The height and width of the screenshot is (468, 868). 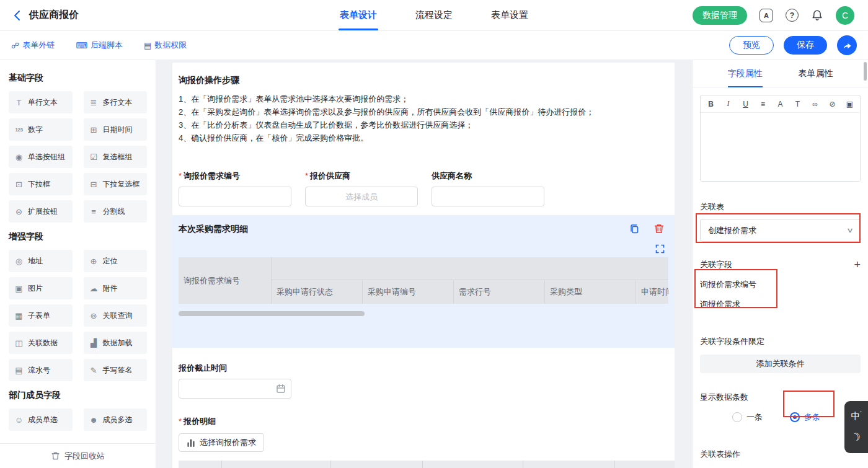 What do you see at coordinates (115, 343) in the screenshot?
I see `palette-item-data-load: ▟数据加载` at bounding box center [115, 343].